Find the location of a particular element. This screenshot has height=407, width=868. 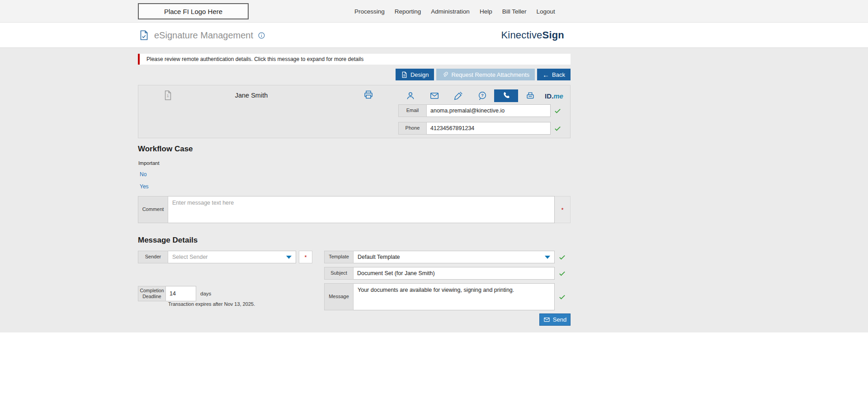

idme-logo: ID.me is located at coordinates (554, 96).